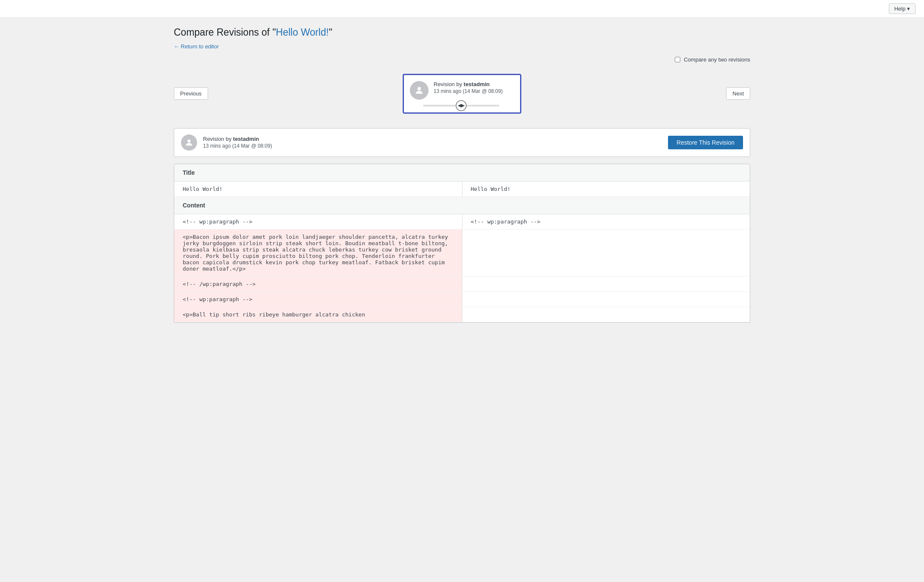 This screenshot has height=582, width=924. Describe the element at coordinates (606, 315) in the screenshot. I see `content-right-paragraph2` at that location.